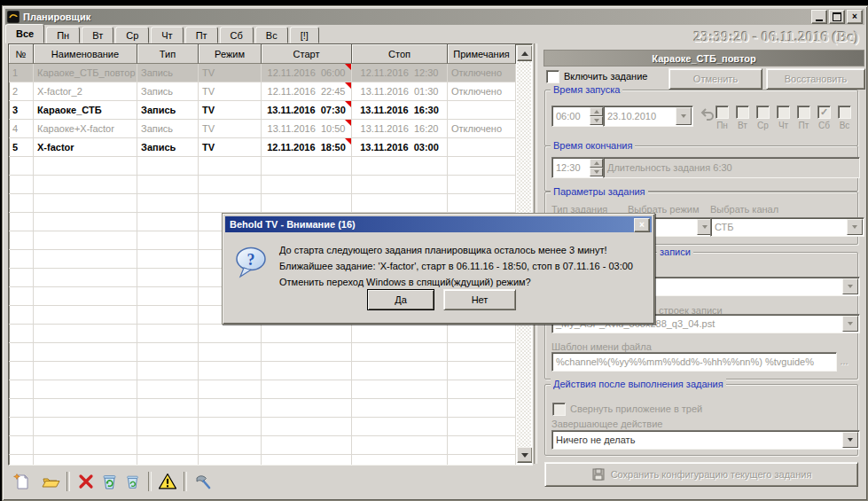  What do you see at coordinates (85, 92) in the screenshot?
I see `cell-name: X-factor_2` at bounding box center [85, 92].